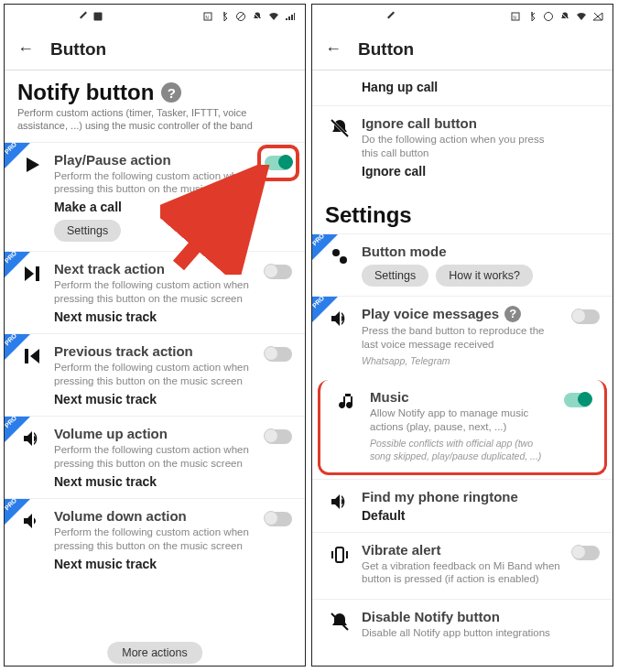 This screenshot has width=618, height=672. Describe the element at coordinates (173, 434) in the screenshot. I see `item-title: Volume up action` at that location.